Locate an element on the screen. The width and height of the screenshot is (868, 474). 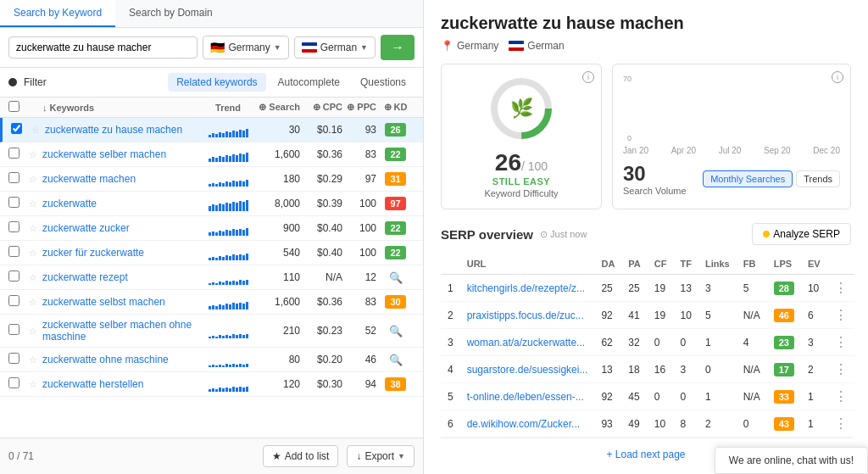
serp-lps: 43 is located at coordinates (784, 424).